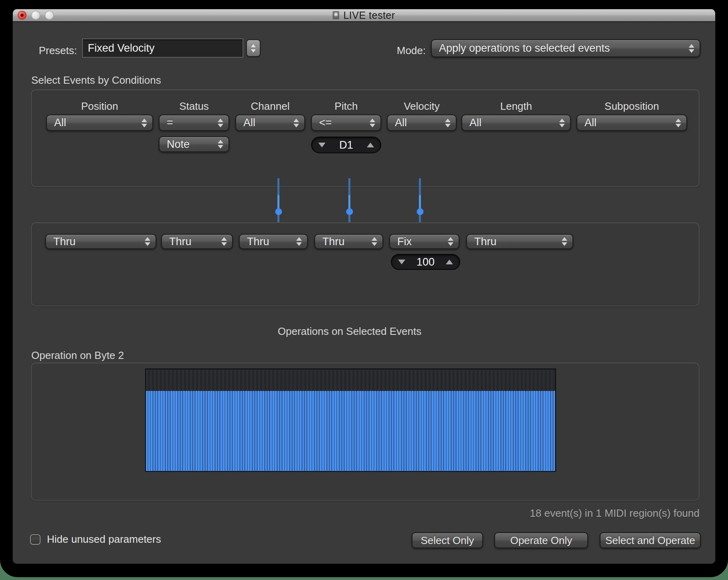 The width and height of the screenshot is (728, 580). Describe the element at coordinates (121, 48) in the screenshot. I see `presets-value: Fixed Velocity` at that location.